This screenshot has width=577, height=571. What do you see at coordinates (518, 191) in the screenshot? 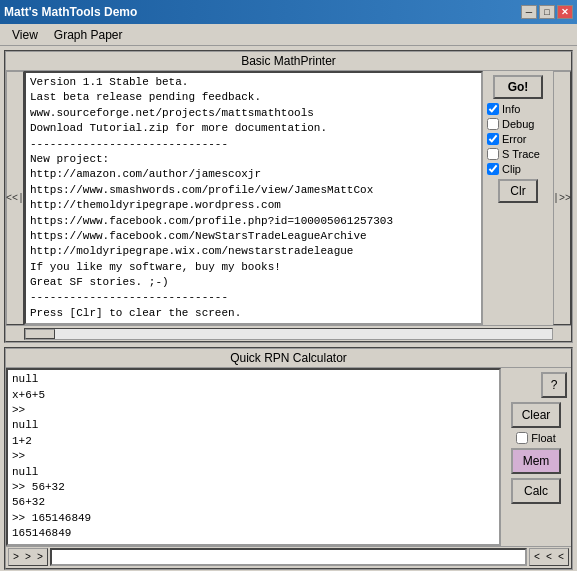
I see `clr-button: Clr` at bounding box center [518, 191].